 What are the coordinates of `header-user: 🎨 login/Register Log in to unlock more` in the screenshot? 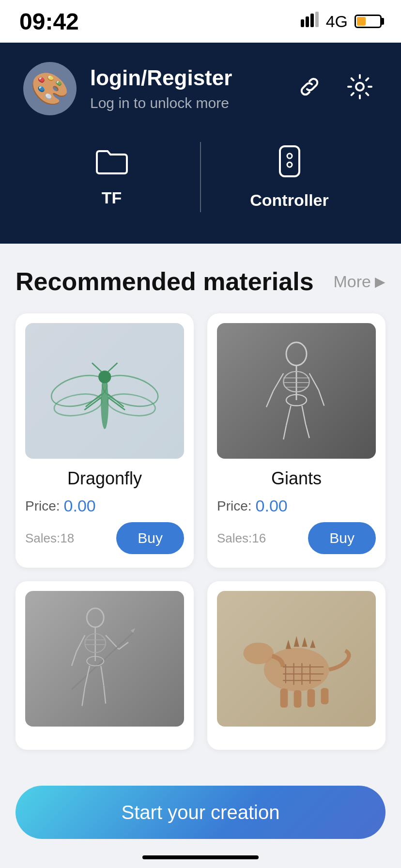 It's located at (128, 89).